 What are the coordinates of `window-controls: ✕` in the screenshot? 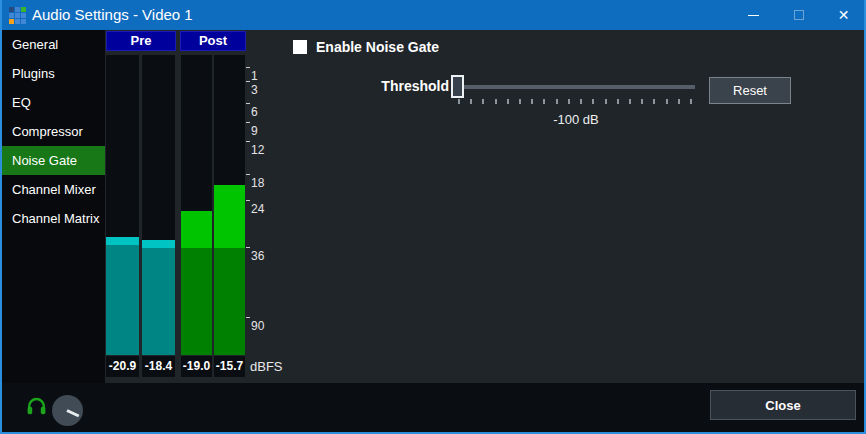 It's located at (798, 15).